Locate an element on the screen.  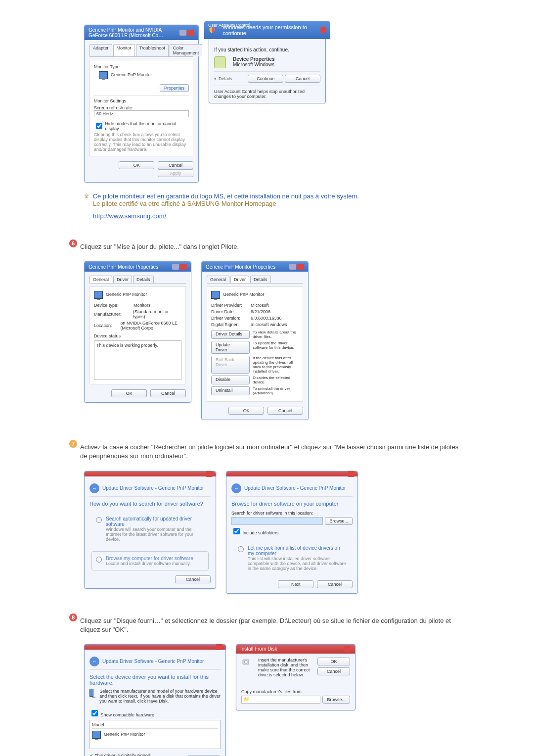
search-label: Search for driver software in this locat… is located at coordinates (292, 513).